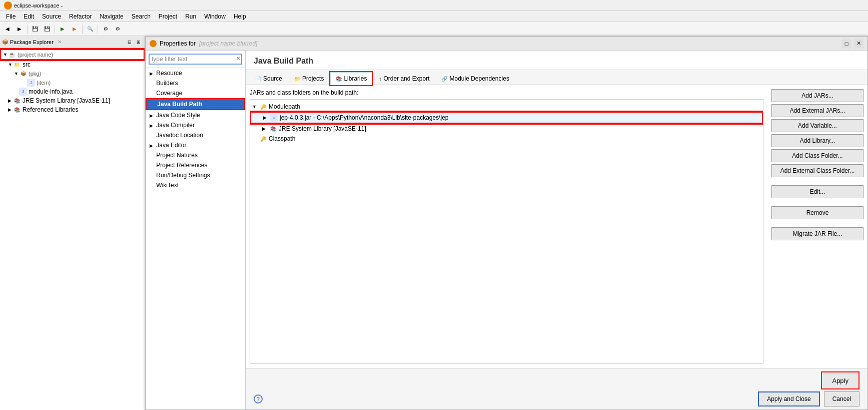 Image resolution: width=868 pixels, height=410 pixels. Describe the element at coordinates (38, 6) in the screenshot. I see `title-text: eclipse-workspace -` at that location.